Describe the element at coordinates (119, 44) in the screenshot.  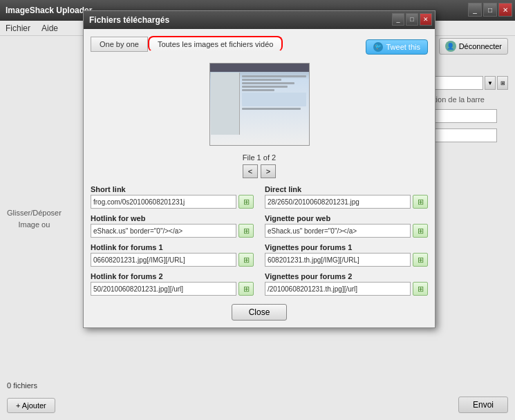
I see `tab-one-by-one: One by one` at that location.